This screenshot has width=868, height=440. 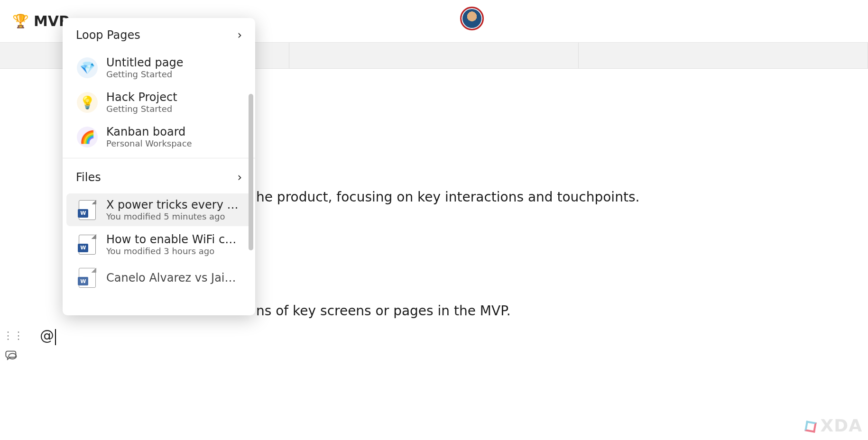 What do you see at coordinates (841, 426) in the screenshot?
I see `watermark-text: XDA` at bounding box center [841, 426].